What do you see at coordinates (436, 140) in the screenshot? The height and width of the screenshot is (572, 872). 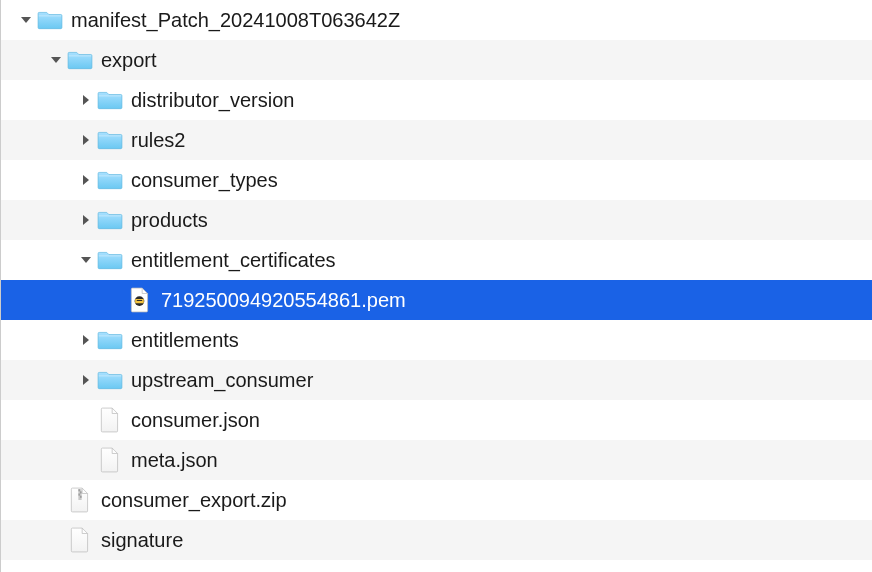 I see `tree-row-rules2: rules2` at bounding box center [436, 140].